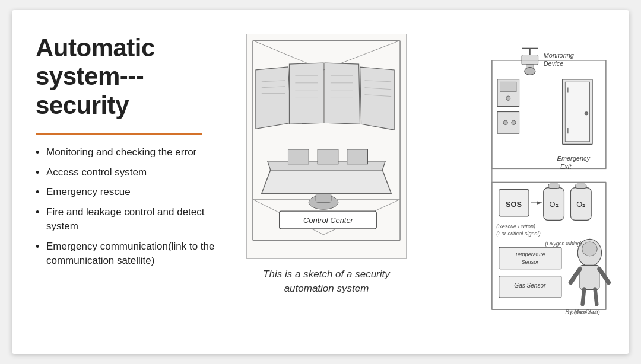 The height and width of the screenshot is (364, 641). I want to click on bullet-item-2: Access control system, so click(131, 173).